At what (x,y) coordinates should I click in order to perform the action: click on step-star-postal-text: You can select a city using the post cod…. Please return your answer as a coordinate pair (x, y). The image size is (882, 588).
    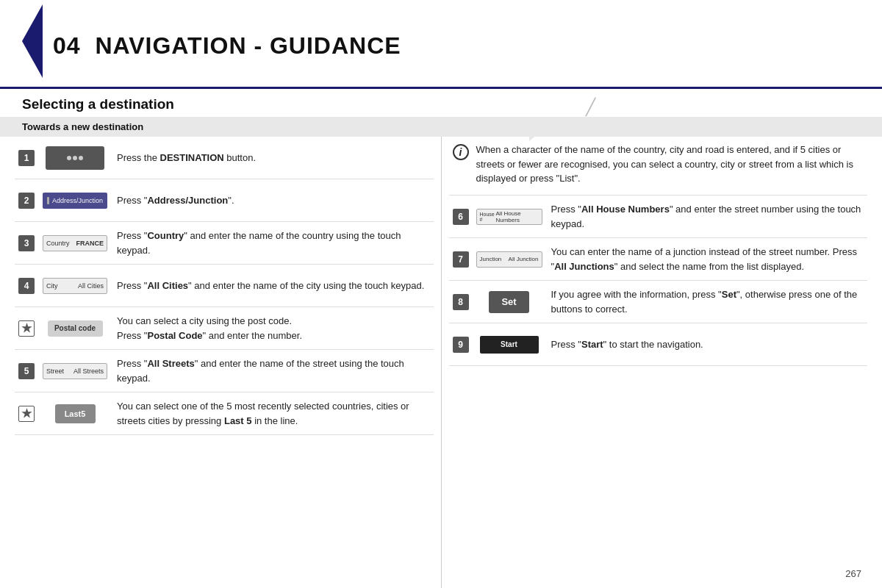
    Looking at the image, I should click on (273, 328).